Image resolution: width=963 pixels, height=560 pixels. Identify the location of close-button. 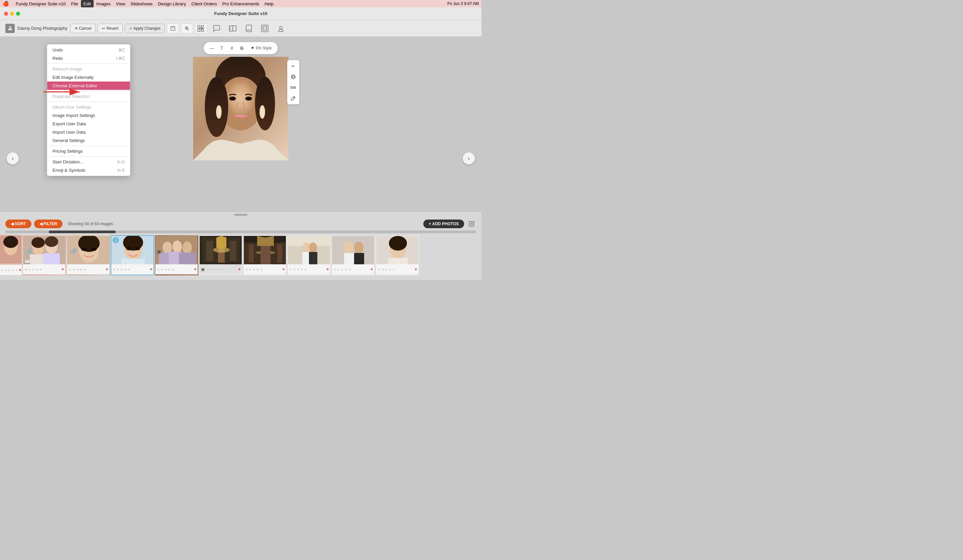
(6, 14).